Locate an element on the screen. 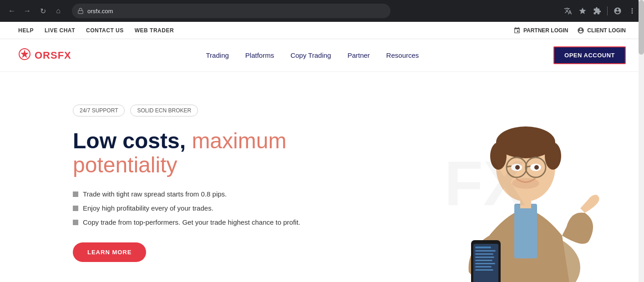 The image size is (644, 282). profile-icon is located at coordinates (618, 11).